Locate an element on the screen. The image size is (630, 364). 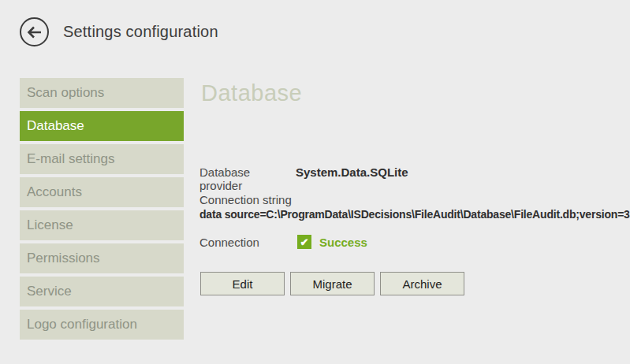
connection-success-checkbox: ✔ is located at coordinates (304, 242).